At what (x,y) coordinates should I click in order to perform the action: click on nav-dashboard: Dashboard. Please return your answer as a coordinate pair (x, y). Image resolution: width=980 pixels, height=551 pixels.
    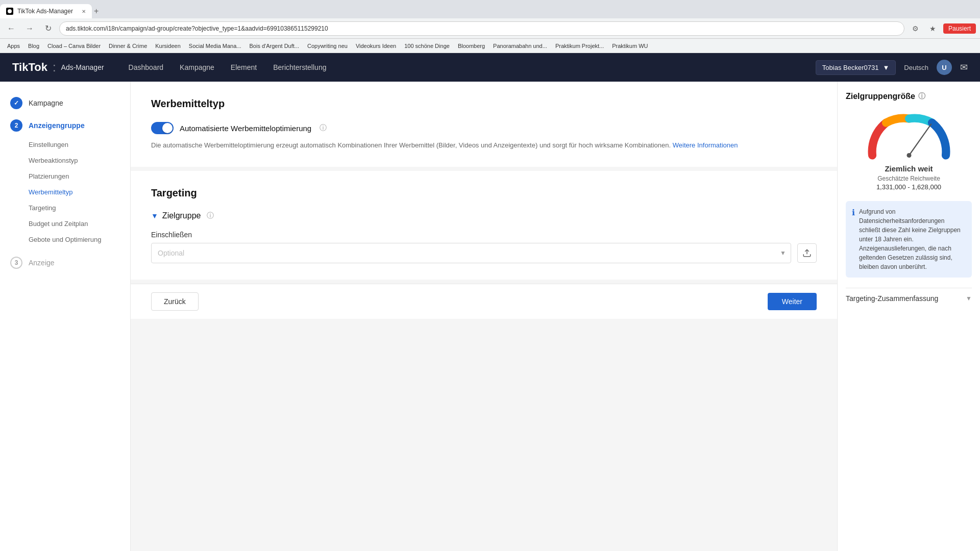
    Looking at the image, I should click on (146, 67).